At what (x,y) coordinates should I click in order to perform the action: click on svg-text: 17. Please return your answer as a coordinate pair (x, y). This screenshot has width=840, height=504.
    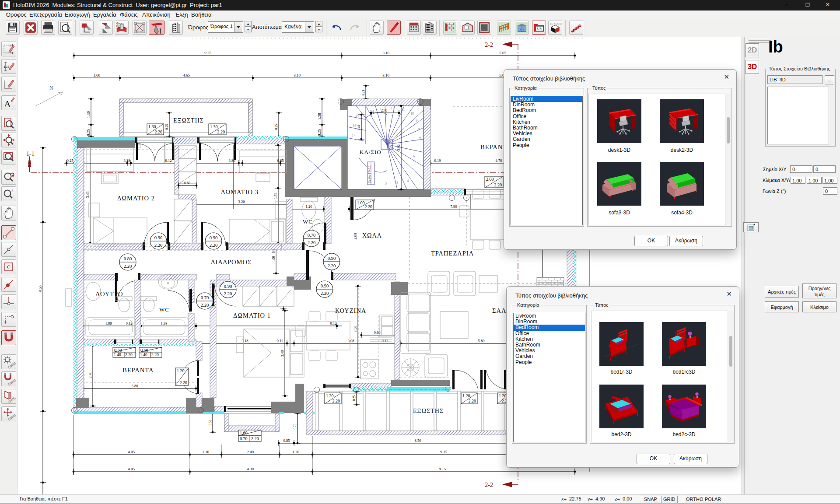
    Looking at the image, I should click on (354, 135).